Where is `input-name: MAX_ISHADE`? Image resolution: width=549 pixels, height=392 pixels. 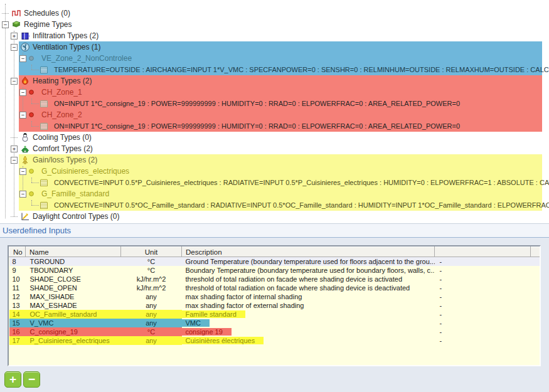 input-name: MAX_ISHADE is located at coordinates (73, 297).